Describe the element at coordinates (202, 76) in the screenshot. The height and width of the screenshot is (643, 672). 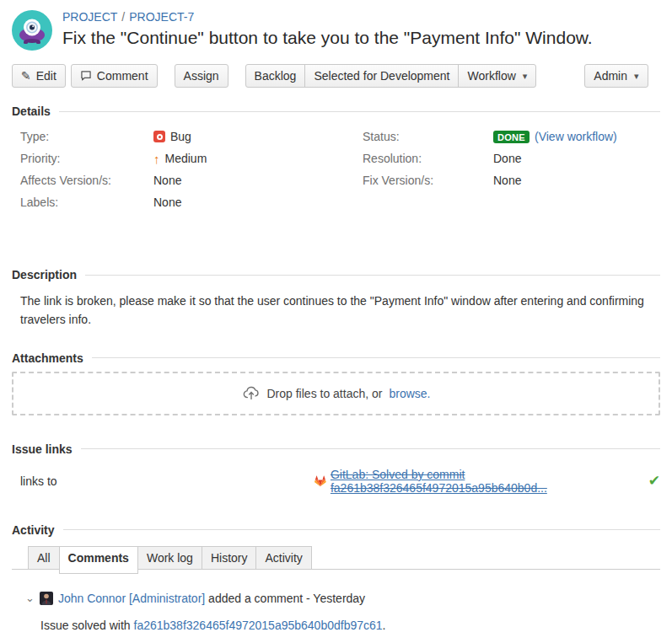
I see `assign-button-label: Assign` at that location.